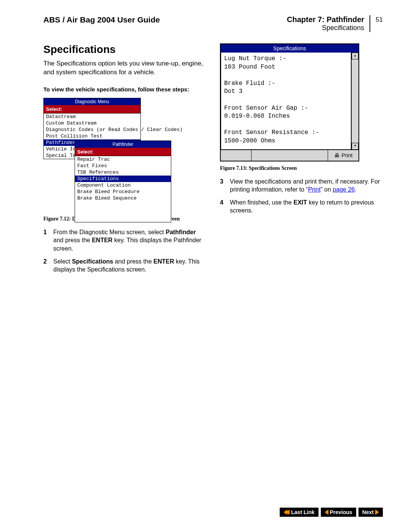 Image resolution: width=411 pixels, height=532 pixels. I want to click on print-label: Print, so click(347, 155).